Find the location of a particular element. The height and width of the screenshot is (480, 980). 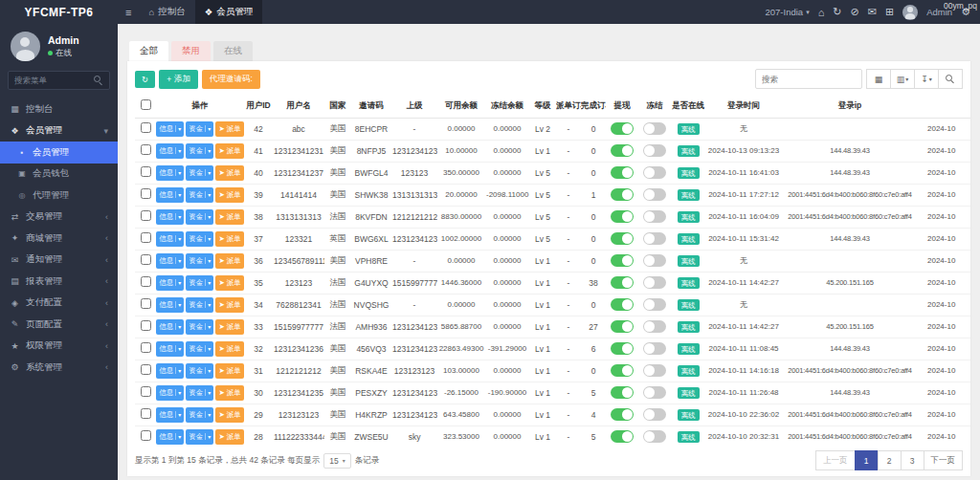

page-button-3: 3 is located at coordinates (913, 461).